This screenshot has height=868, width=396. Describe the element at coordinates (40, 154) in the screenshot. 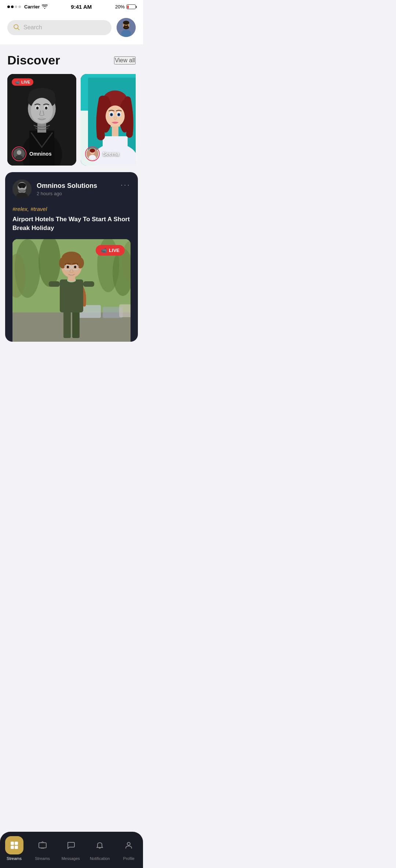

I see `card-username-1: Omninos` at that location.